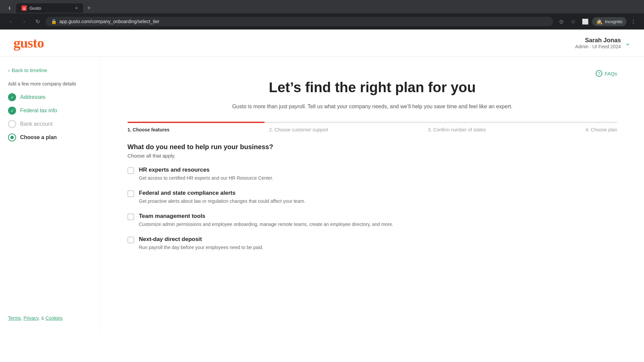 The height and width of the screenshot is (362, 644). Describe the element at coordinates (50, 97) in the screenshot. I see `sidebar-item-addresses: ✓ Addresses` at that location.